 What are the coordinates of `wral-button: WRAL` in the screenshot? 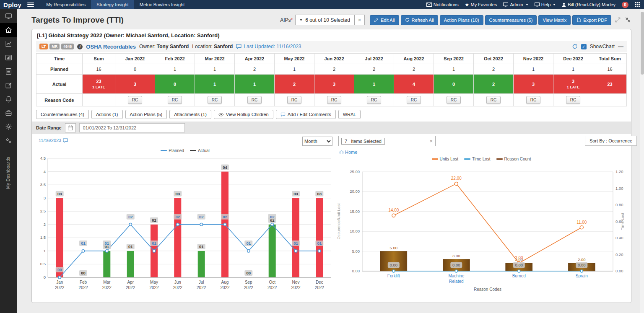 It's located at (350, 114).